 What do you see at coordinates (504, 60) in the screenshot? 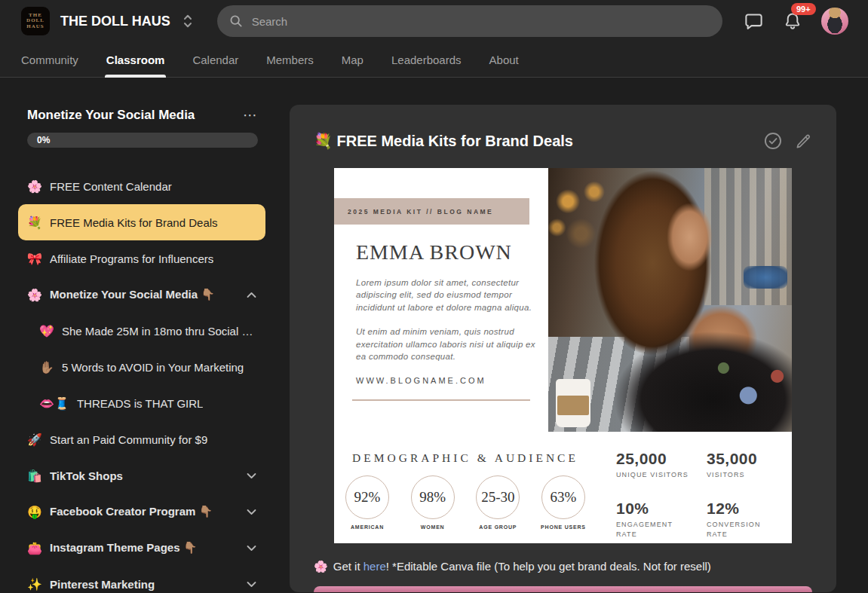
I see `tab-about: About` at bounding box center [504, 60].